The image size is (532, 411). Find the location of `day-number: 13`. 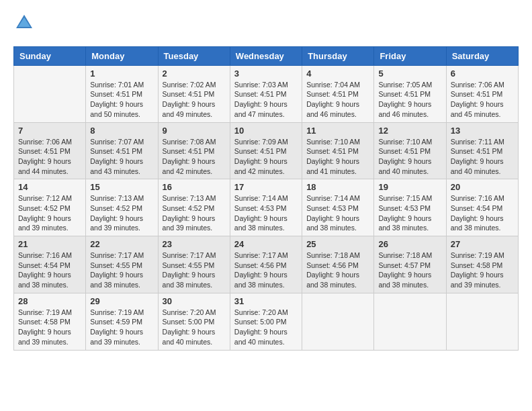

day-number: 13 is located at coordinates (482, 130).